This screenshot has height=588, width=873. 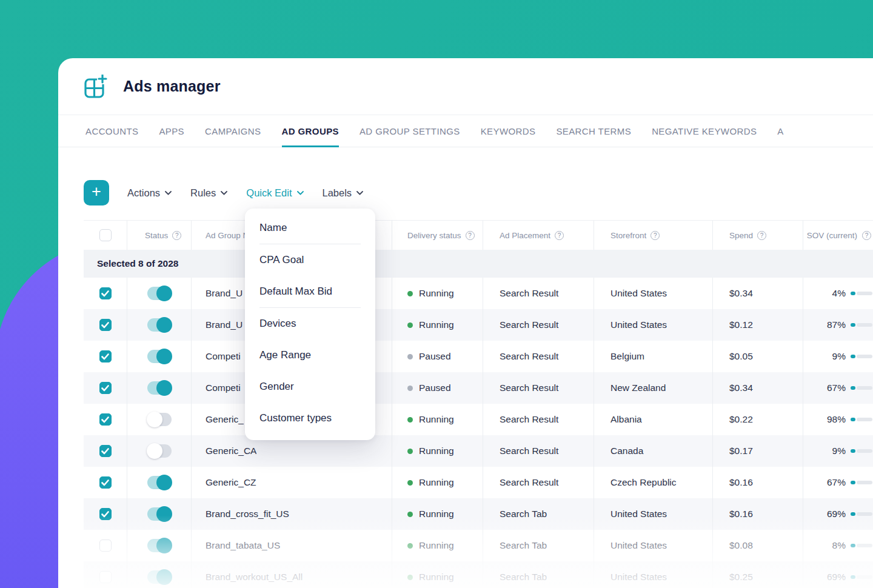 I want to click on column-header-sov-current-: SOV (current) ?, so click(x=838, y=235).